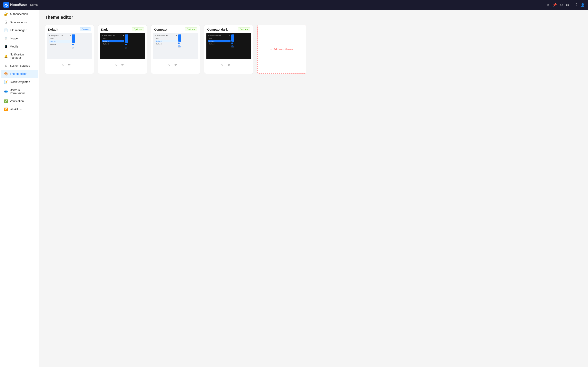 This screenshot has height=367, width=588. Describe the element at coordinates (562, 5) in the screenshot. I see `settings-icon: ⚙` at that location.